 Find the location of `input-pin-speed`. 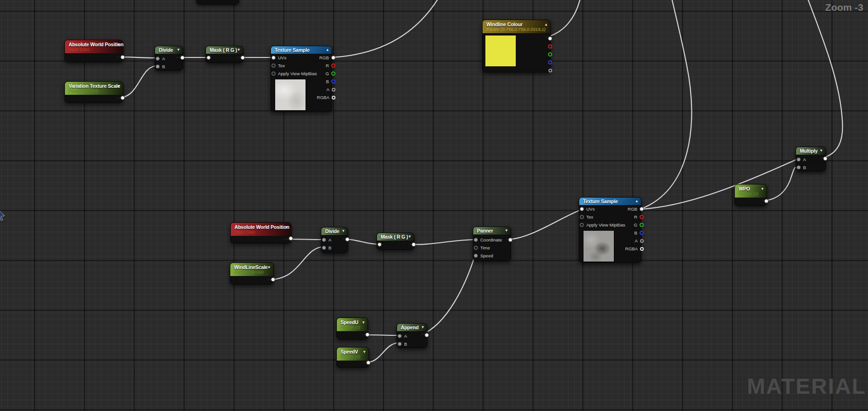

input-pin-speed is located at coordinates (476, 256).